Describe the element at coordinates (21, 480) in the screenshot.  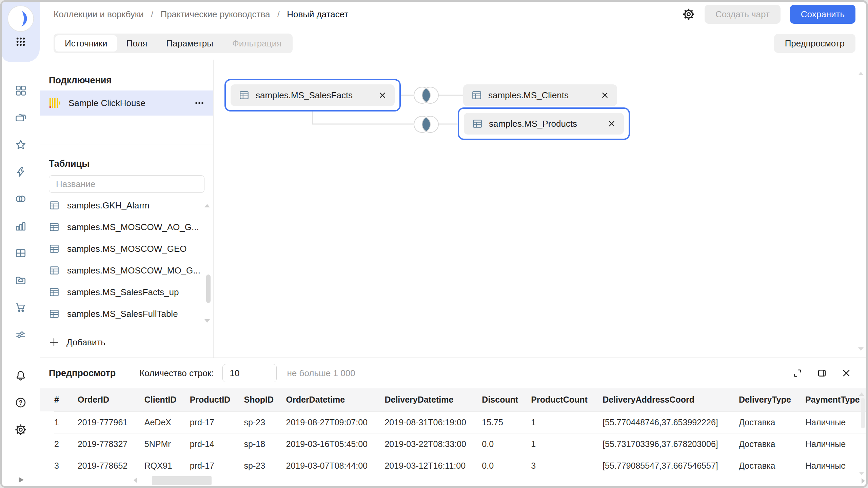
I see `play-expand-icon` at that location.